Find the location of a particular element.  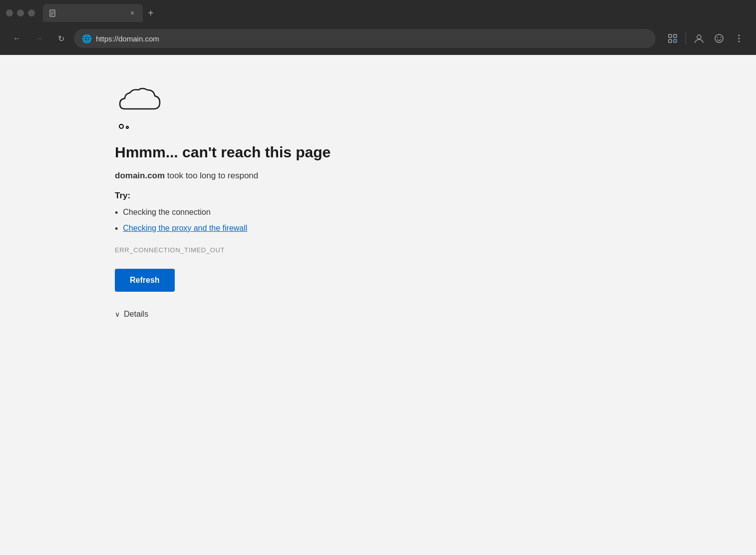

window-btn-close is located at coordinates (9, 13).